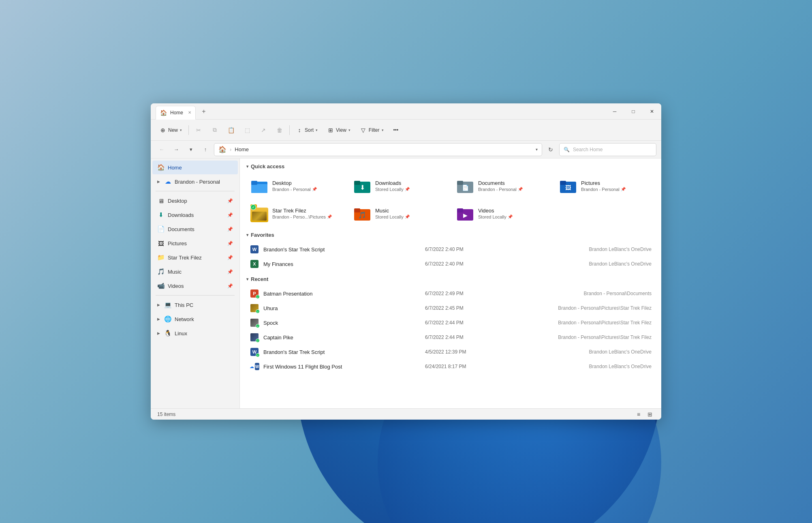 This screenshot has height=523, width=812. I want to click on spock-location: Brandon - Personal\Pictures\Star Trek Fi…, so click(573, 323).